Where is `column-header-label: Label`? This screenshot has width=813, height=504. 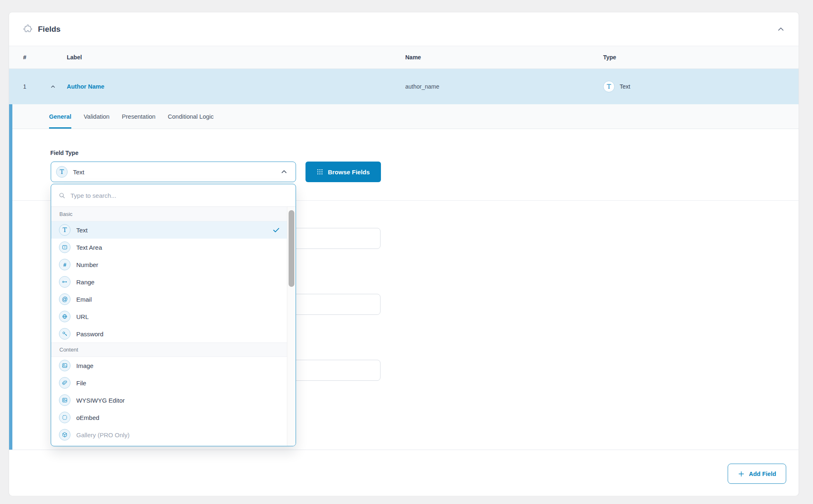 column-header-label: Label is located at coordinates (74, 57).